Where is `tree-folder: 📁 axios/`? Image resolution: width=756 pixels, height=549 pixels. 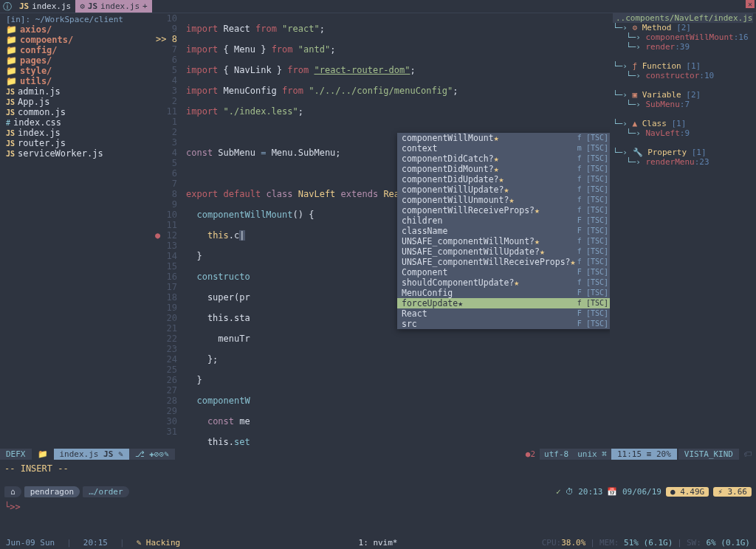 tree-folder: 📁 axios/ is located at coordinates (78, 30).